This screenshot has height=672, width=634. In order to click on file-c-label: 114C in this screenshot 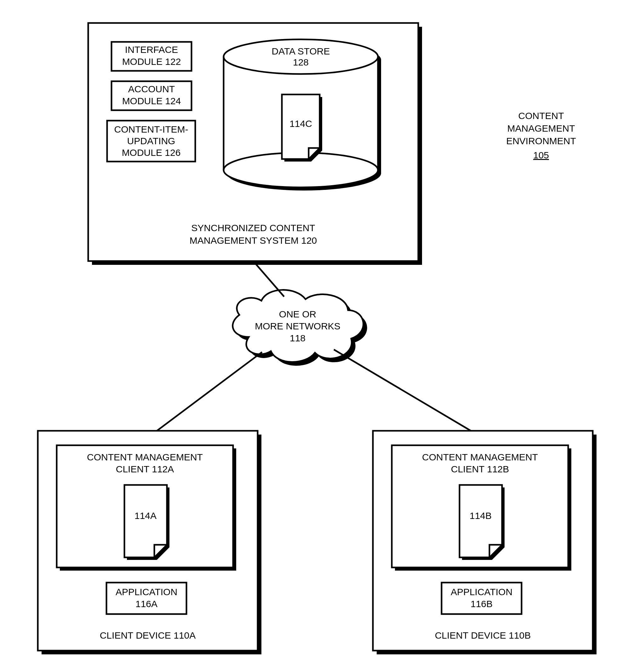, I will do `click(301, 124)`.